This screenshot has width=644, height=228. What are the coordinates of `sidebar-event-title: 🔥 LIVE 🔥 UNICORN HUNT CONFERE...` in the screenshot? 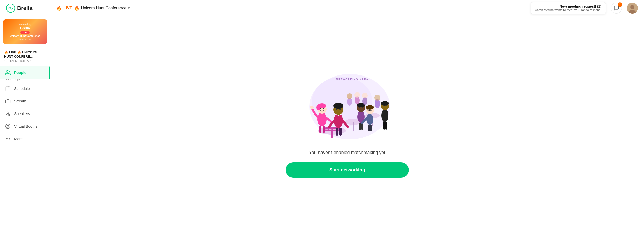 It's located at (25, 55).